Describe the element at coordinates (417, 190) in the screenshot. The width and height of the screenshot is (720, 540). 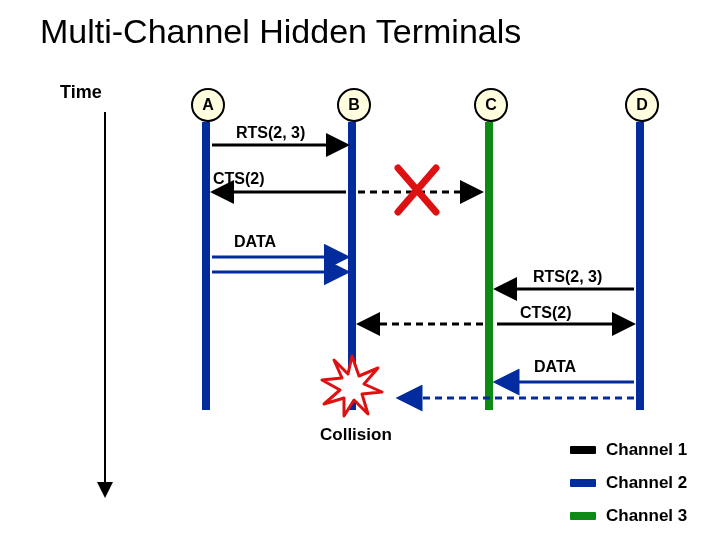
I see `blocked-x-icon` at that location.